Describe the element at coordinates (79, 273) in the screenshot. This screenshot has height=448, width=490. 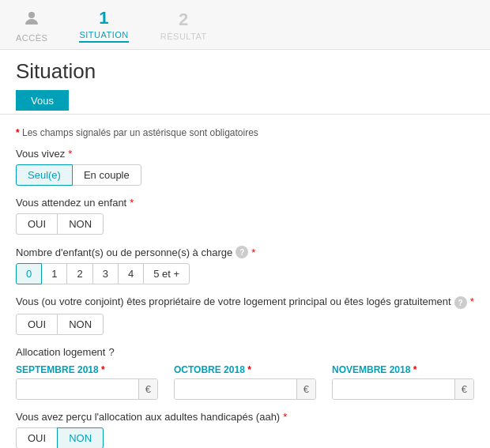
I see `nombre-2: 2` at that location.